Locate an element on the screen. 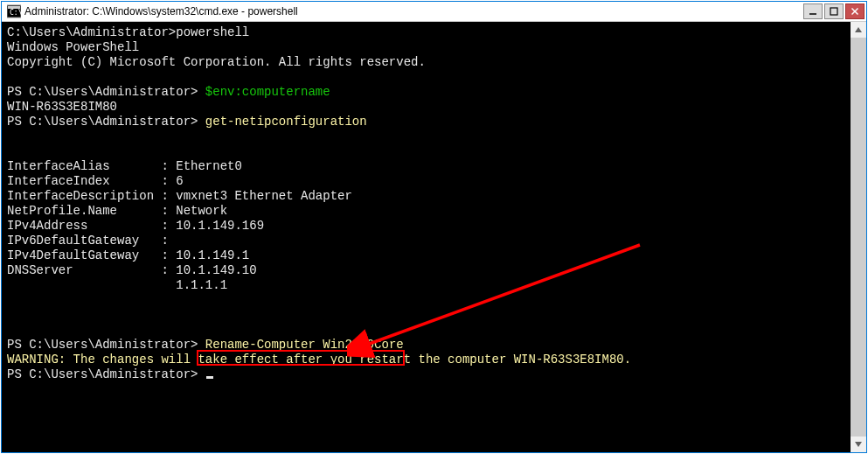  scroll-track is located at coordinates (858, 237).